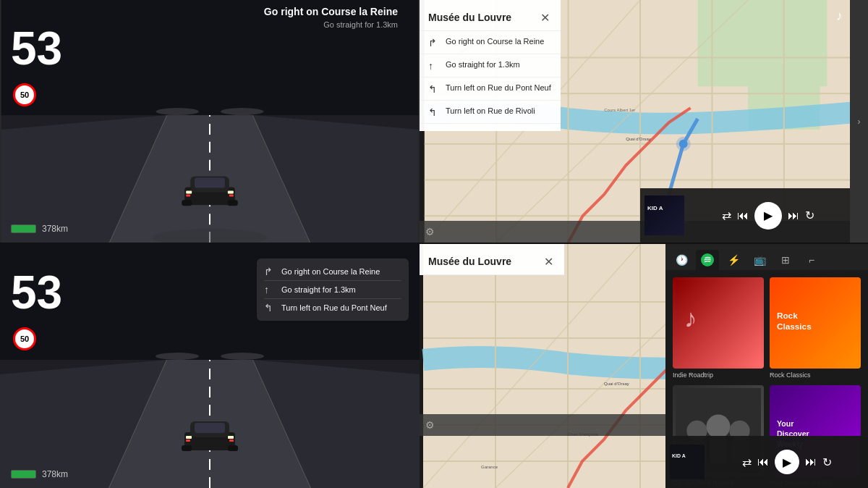 The image size is (868, 488). Describe the element at coordinates (333, 308) in the screenshot. I see `turn-row-3: ↰ Turn left on Rue du Pont Neuf` at that location.